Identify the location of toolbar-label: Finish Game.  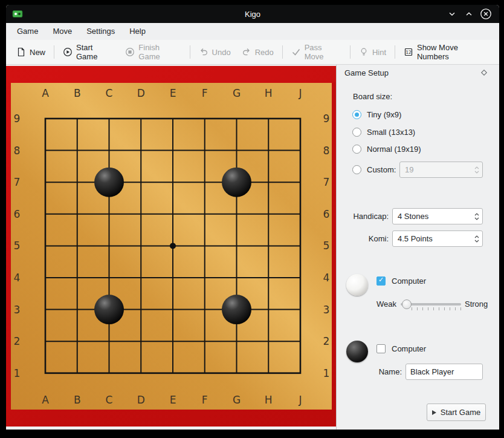
(160, 52).